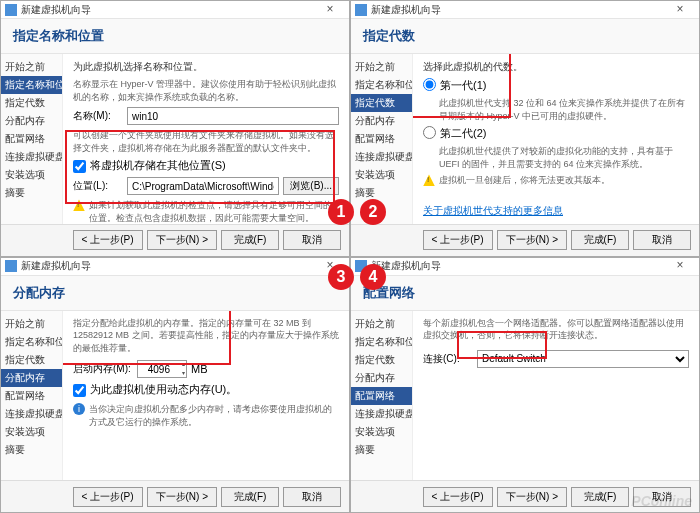  Describe the element at coordinates (162, 369) in the screenshot. I see `memory-input` at that location.